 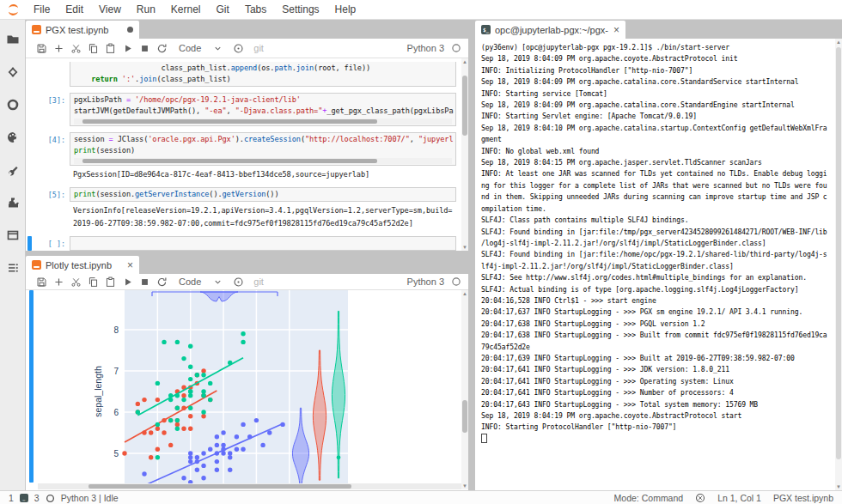 What do you see at coordinates (74, 9) in the screenshot?
I see `menu-item-edit: Edit` at bounding box center [74, 9].